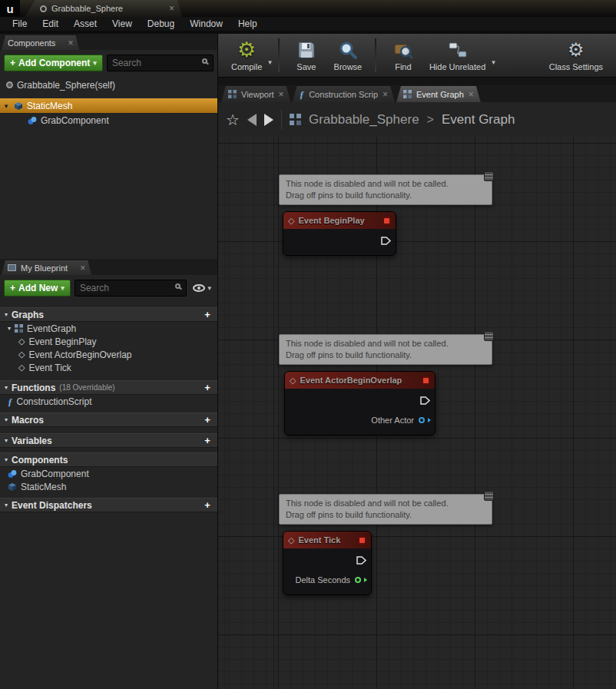 The width and height of the screenshot is (616, 689). I want to click on browse-button: Browse, so click(348, 55).